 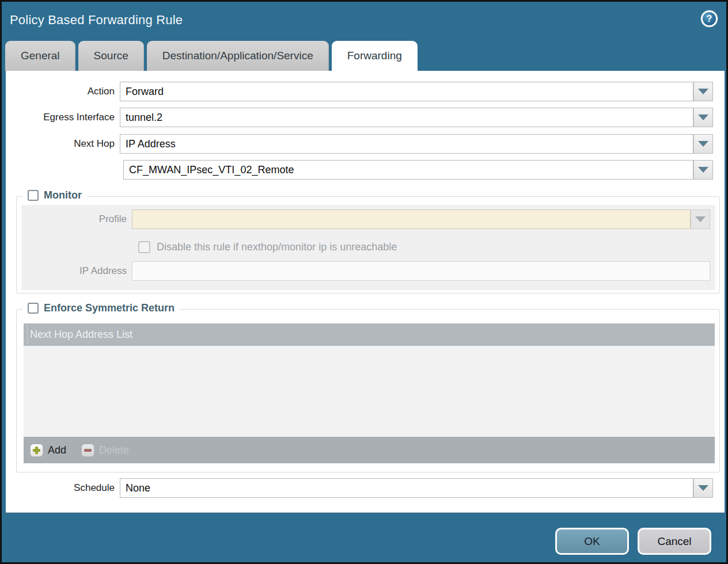 What do you see at coordinates (703, 117) in the screenshot?
I see `egress-interface-dropdown-button` at bounding box center [703, 117].